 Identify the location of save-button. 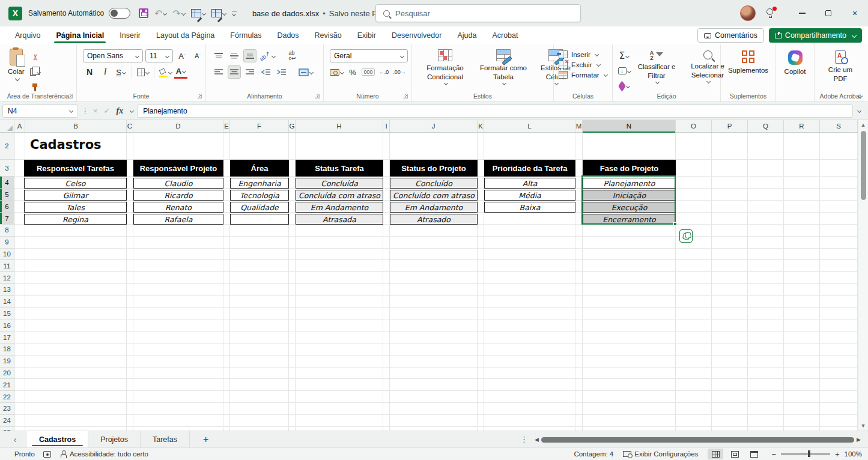
(144, 13).